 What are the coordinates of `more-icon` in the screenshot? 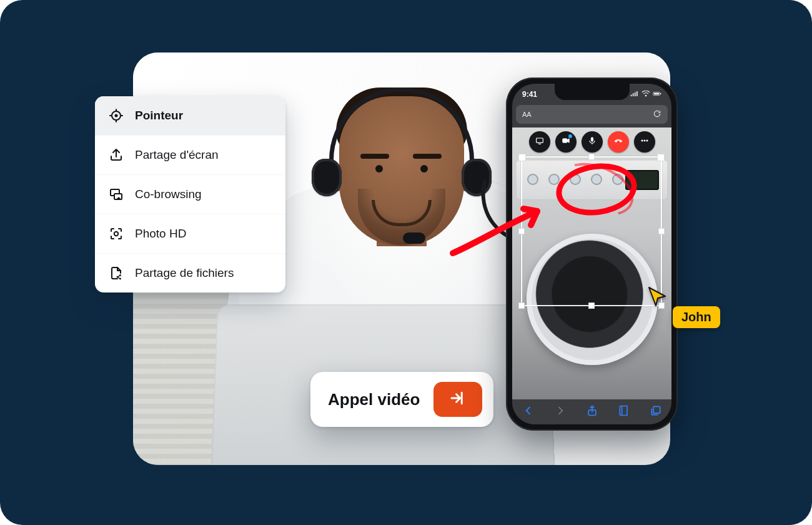 It's located at (645, 142).